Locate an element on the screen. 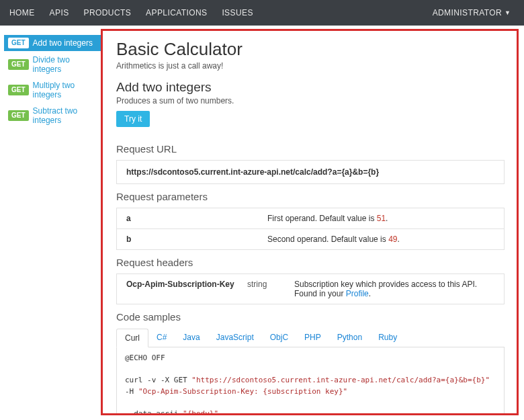  sidebar-item-label: Subtract two integers is located at coordinates (64, 116).